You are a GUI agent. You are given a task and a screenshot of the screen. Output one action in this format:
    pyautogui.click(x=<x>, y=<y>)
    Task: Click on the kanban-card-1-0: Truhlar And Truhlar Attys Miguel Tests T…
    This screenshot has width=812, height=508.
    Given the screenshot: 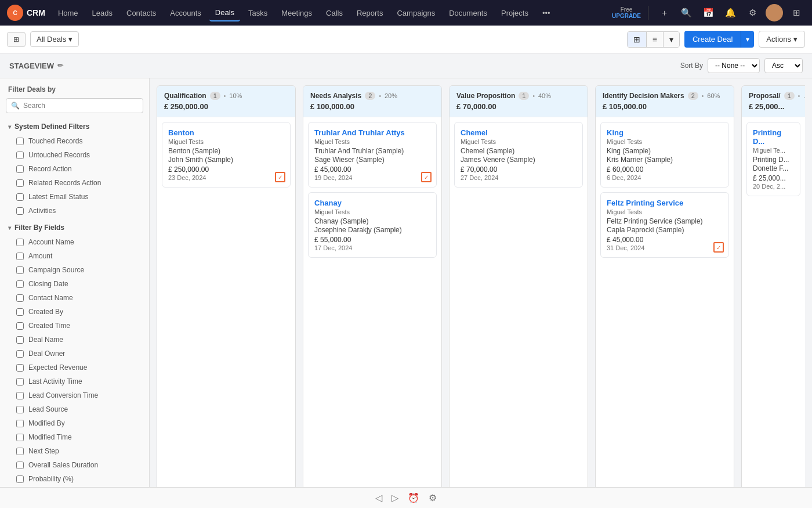 What is the action you would take?
    pyautogui.click(x=372, y=154)
    